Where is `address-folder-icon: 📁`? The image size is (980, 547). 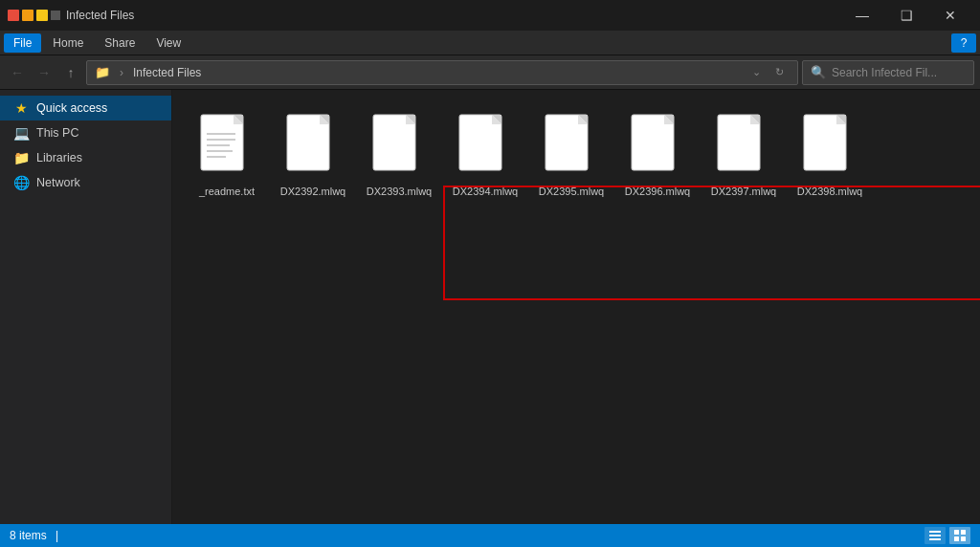 address-folder-icon: 📁 is located at coordinates (102, 73).